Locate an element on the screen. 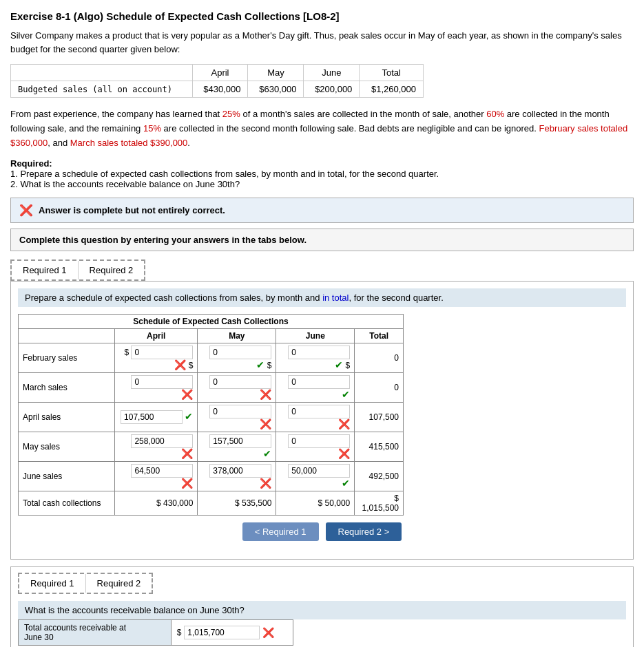 The image size is (644, 647). total-row: Total cash collections $ 430,000 $ 535,5… is located at coordinates (211, 504).